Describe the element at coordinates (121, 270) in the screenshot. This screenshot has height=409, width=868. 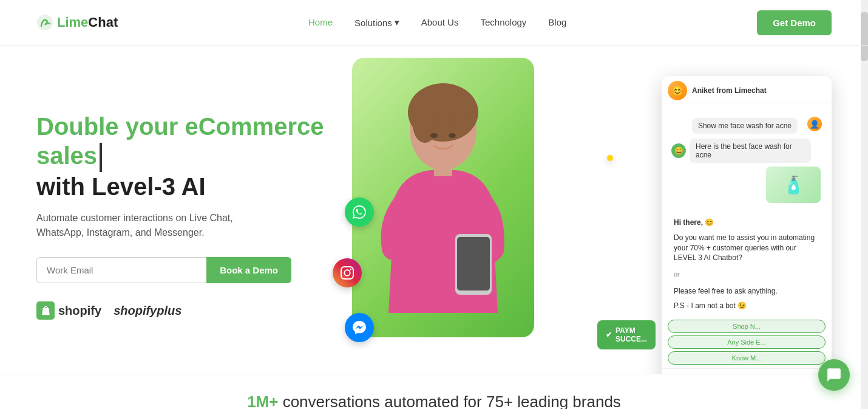
I see `email-input` at that location.